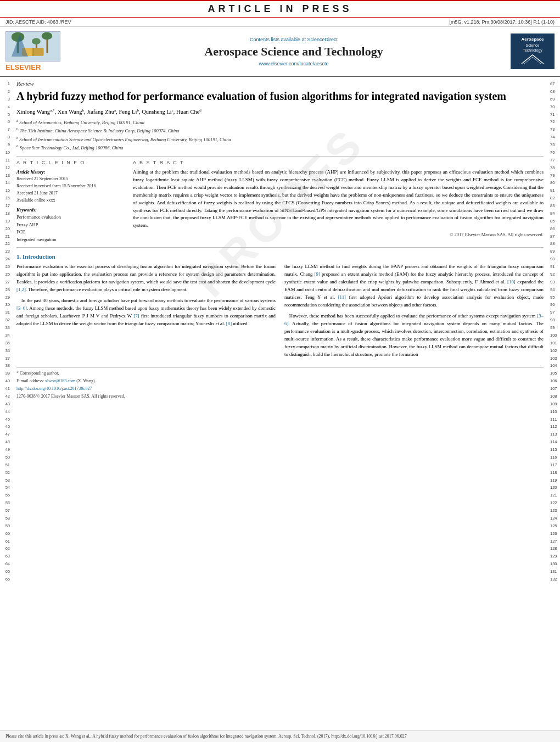 The height and width of the screenshot is (742, 560). Describe the element at coordinates (555, 99) in the screenshot. I see `line-num-69: 69` at that location.